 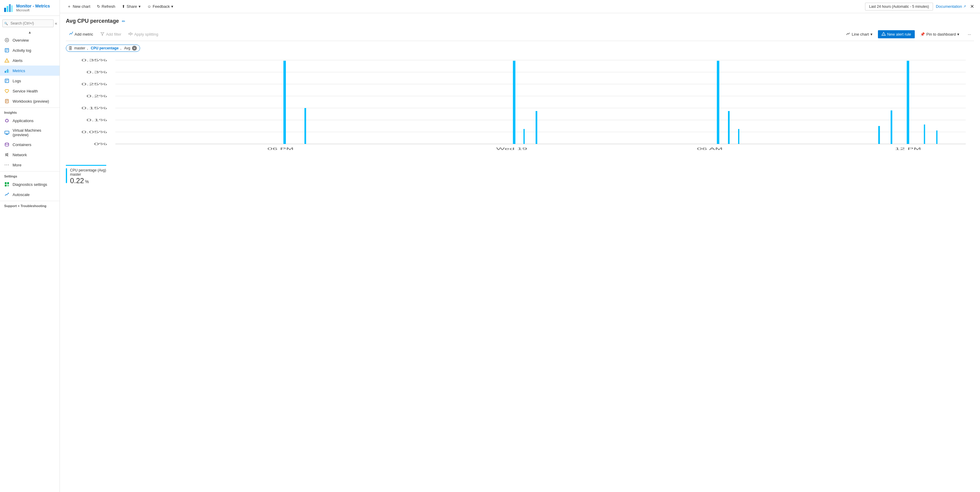 What do you see at coordinates (30, 133) in the screenshot?
I see `sidebar-item-virtual-machines: Virtual Machines (preview)` at bounding box center [30, 133].